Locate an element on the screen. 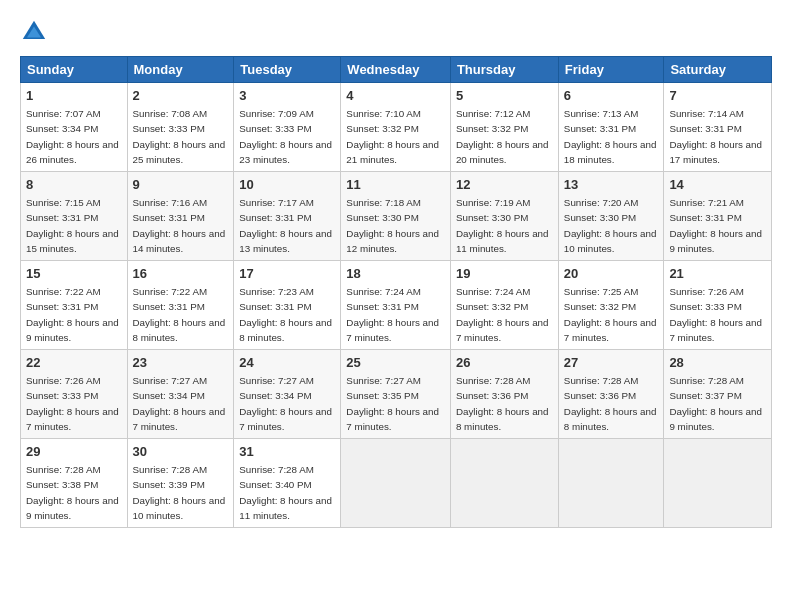 The image size is (792, 612). day-info: Sunrise: 7:08 AMSunset: 3:33 PMDaylight:… is located at coordinates (180, 136).